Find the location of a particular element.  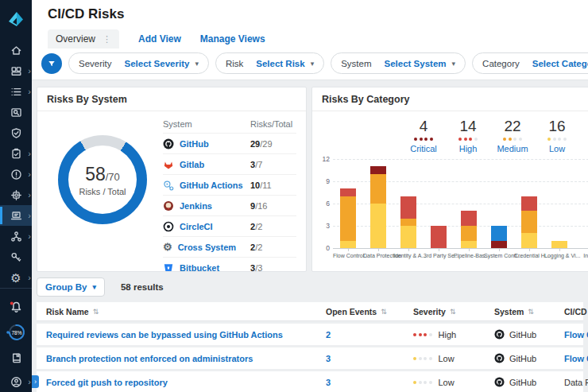

x-label: Data Protection is located at coordinates (378, 254).